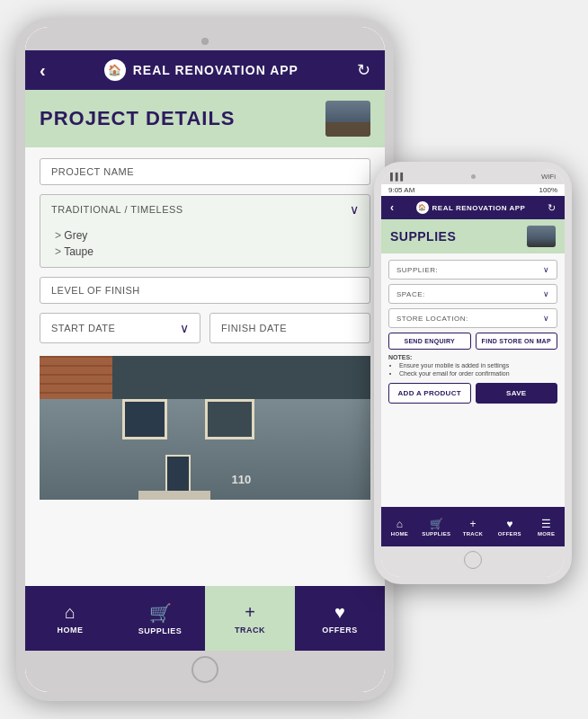  Describe the element at coordinates (250, 618) in the screenshot. I see `tablet-nav-track: + TRACK` at that location.